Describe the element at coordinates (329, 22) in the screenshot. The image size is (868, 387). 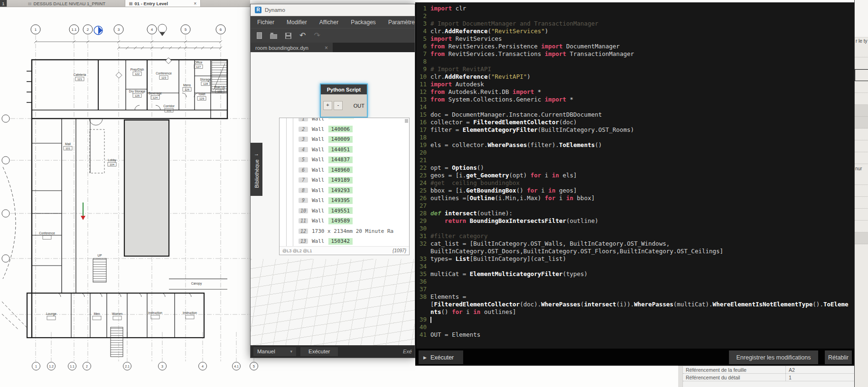
I see `menu-afficher: Afficher` at that location.